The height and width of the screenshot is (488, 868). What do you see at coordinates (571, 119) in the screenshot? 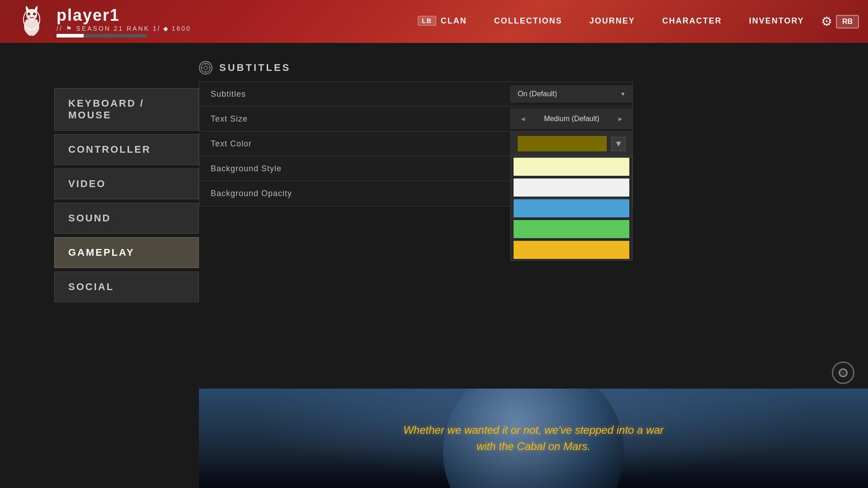
I see `text-size-control: ◄ Medium (Default) ►` at bounding box center [571, 119].